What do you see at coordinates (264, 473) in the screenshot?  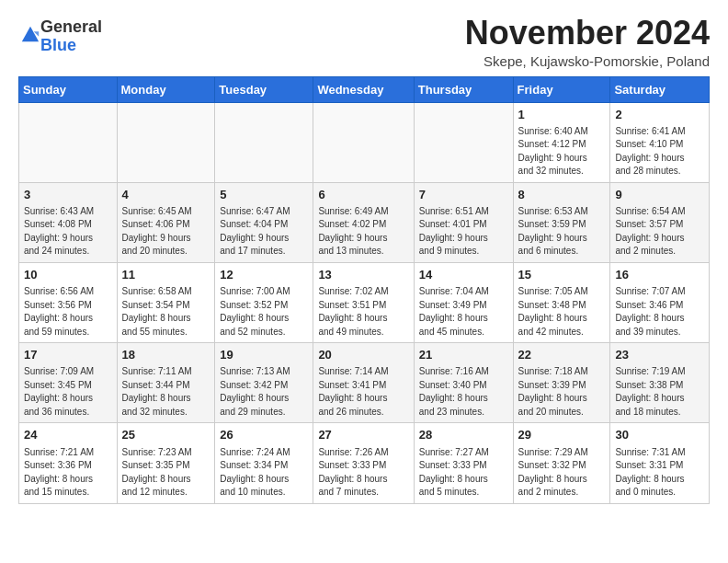 I see `day-info: Sunrise: 7:24 AM Sunset: 3:34 PM Dayligh…` at bounding box center [264, 473].